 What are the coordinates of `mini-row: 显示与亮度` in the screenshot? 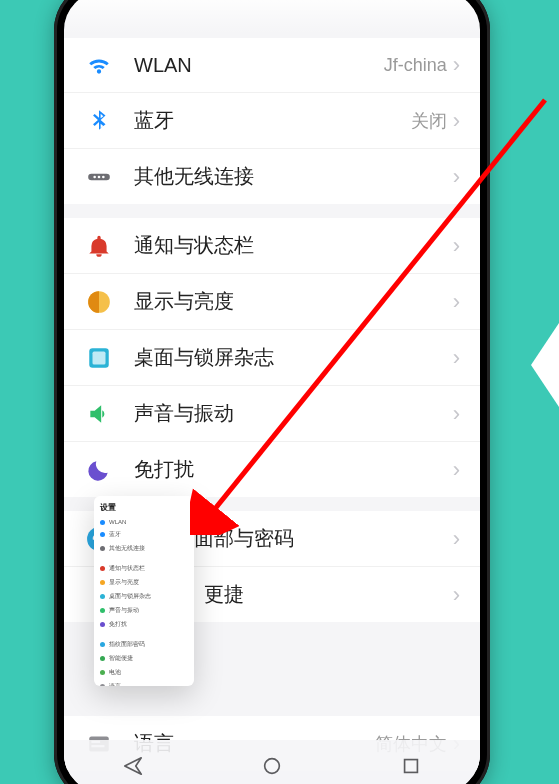 It's located at (144, 582).